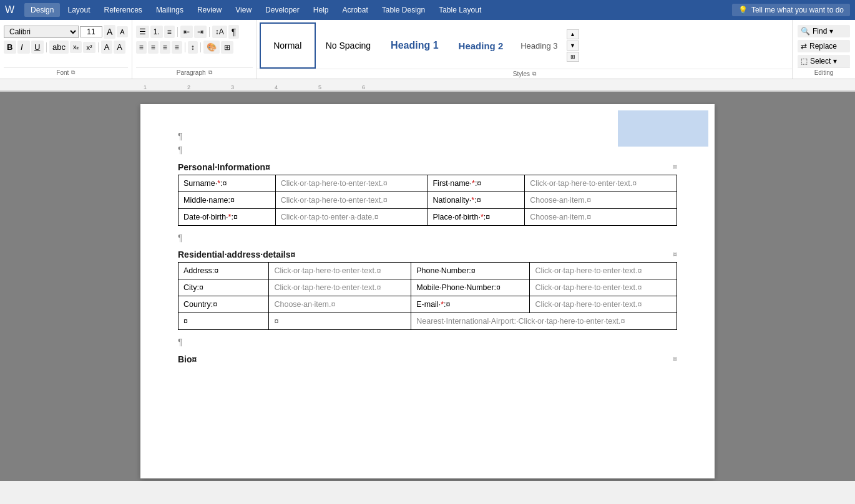 Image resolution: width=855 pixels, height=504 pixels. I want to click on country-value-cell: Choose·an·item.¤, so click(340, 304).